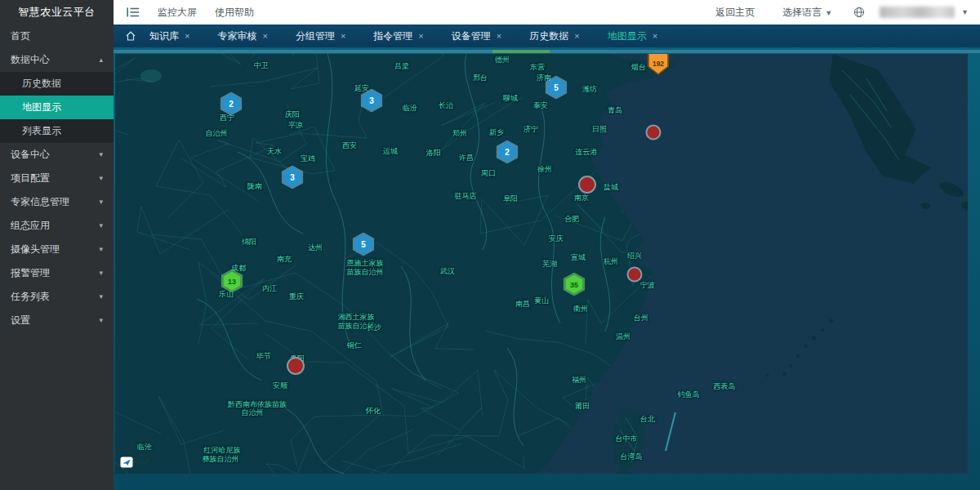 The height and width of the screenshot is (490, 980). I want to click on amap-logo-icon, so click(127, 462).